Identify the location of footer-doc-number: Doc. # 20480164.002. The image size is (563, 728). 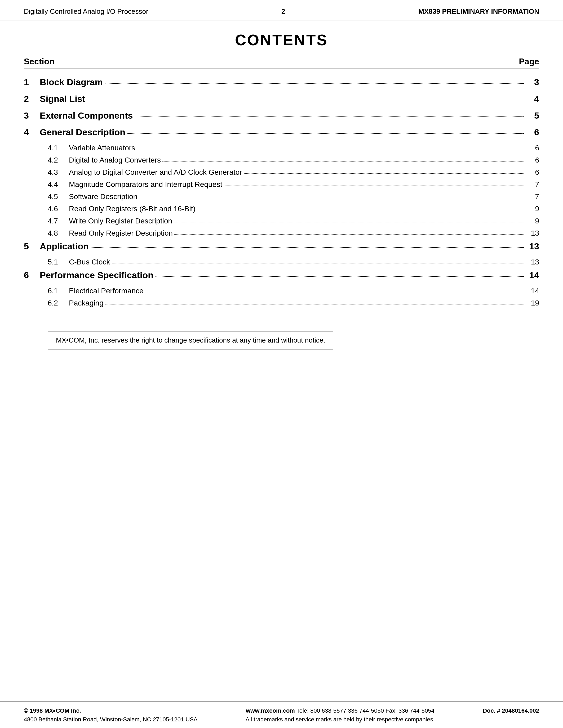
(511, 711).